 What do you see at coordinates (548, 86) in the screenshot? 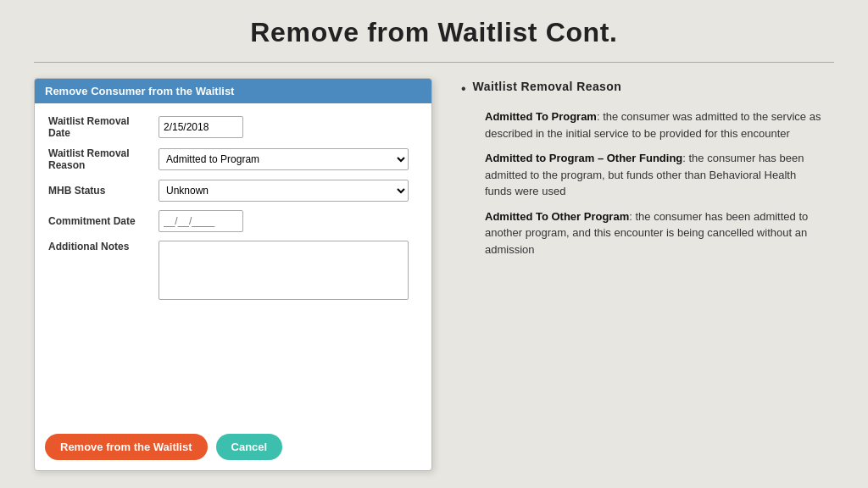
I see `info-section-title: Waitlist Removal Reason` at bounding box center [548, 86].